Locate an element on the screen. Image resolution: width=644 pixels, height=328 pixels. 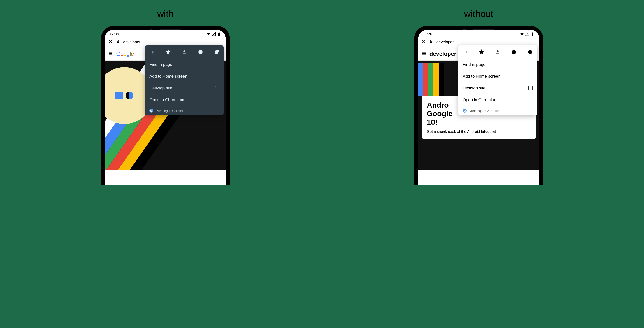
clock: 11:20 is located at coordinates (428, 34).